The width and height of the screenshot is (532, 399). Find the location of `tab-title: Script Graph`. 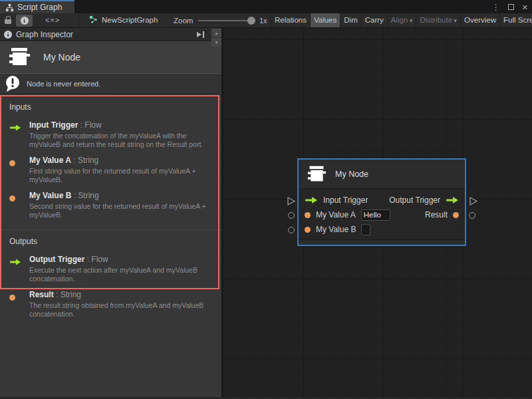

tab-title: Script Graph is located at coordinates (40, 7).